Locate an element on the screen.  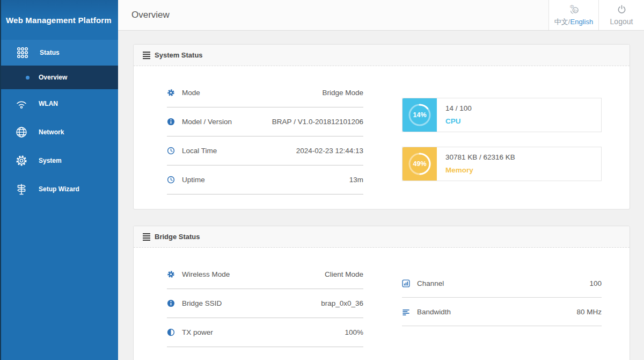
cpu-detail: 14 / 100 is located at coordinates (458, 109).